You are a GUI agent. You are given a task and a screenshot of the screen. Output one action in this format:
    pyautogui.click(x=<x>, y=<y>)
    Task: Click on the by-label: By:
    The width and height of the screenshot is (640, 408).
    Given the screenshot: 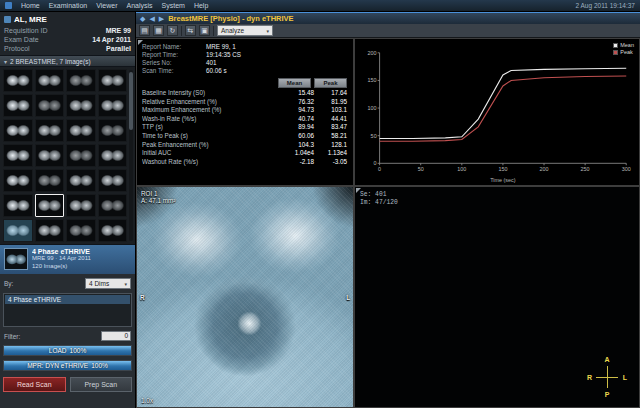 What is the action you would take?
    pyautogui.click(x=8, y=284)
    